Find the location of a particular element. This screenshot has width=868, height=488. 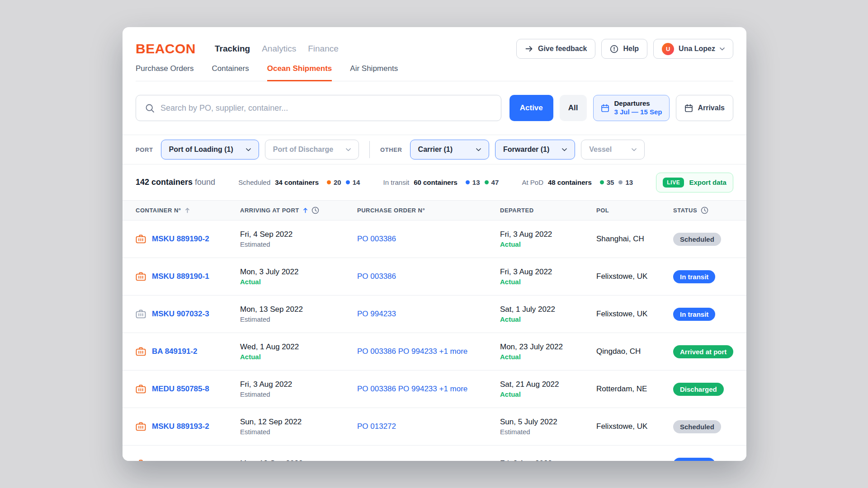

table-row: MEDU 850785-8 Fri, 3 Aug 2022 Estimated … is located at coordinates (434, 389).